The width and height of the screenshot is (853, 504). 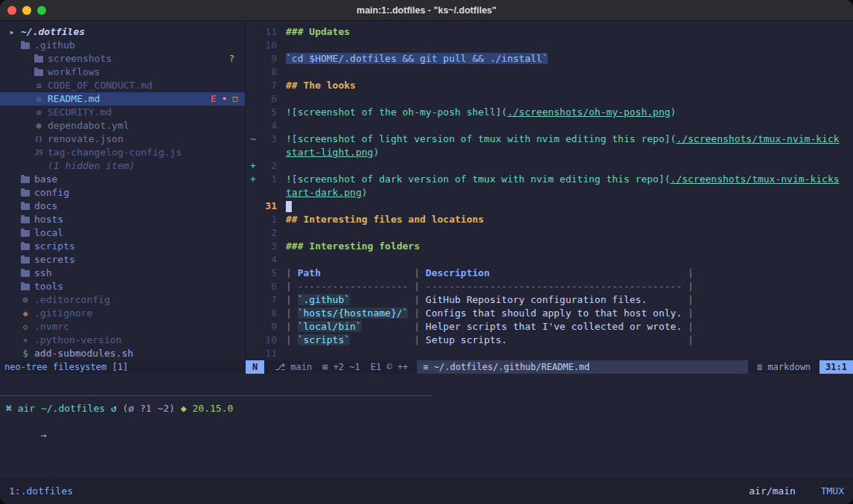 What do you see at coordinates (549, 86) in the screenshot?
I see `editor-line: 7## The looks` at bounding box center [549, 86].